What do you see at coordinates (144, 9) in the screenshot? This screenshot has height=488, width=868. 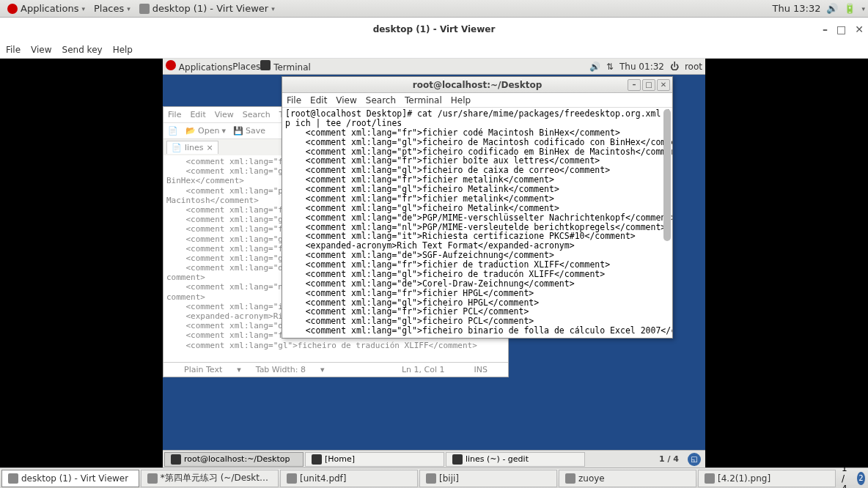 I see `virt-viewer-icon` at bounding box center [144, 9].